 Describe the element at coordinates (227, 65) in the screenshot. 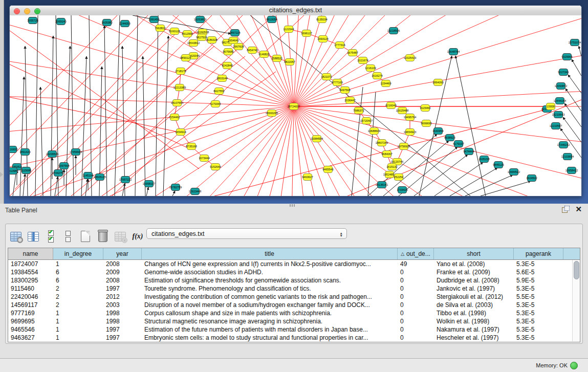

I see `network-node: 9242848` at that location.